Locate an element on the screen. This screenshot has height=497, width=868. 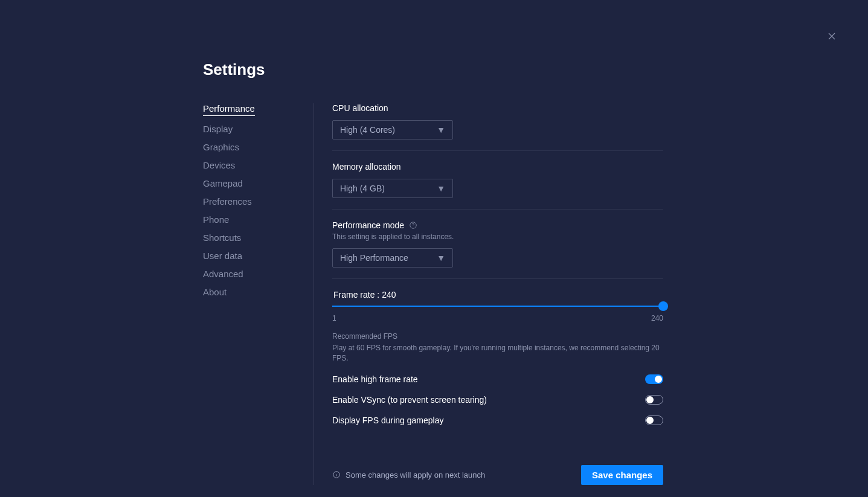
slider-range: 1 240 is located at coordinates (498, 318).